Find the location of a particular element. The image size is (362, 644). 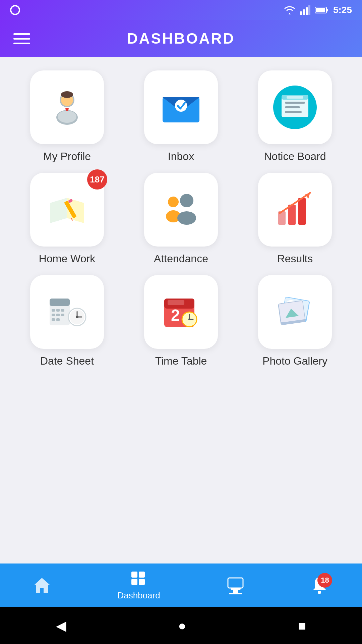

results-icon is located at coordinates (295, 210).